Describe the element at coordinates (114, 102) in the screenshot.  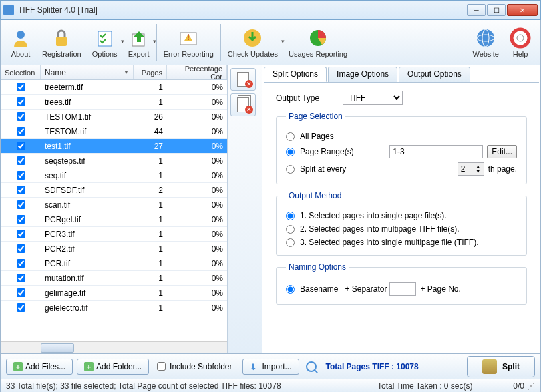
I see `table-row: trees.tif10%` at that location.